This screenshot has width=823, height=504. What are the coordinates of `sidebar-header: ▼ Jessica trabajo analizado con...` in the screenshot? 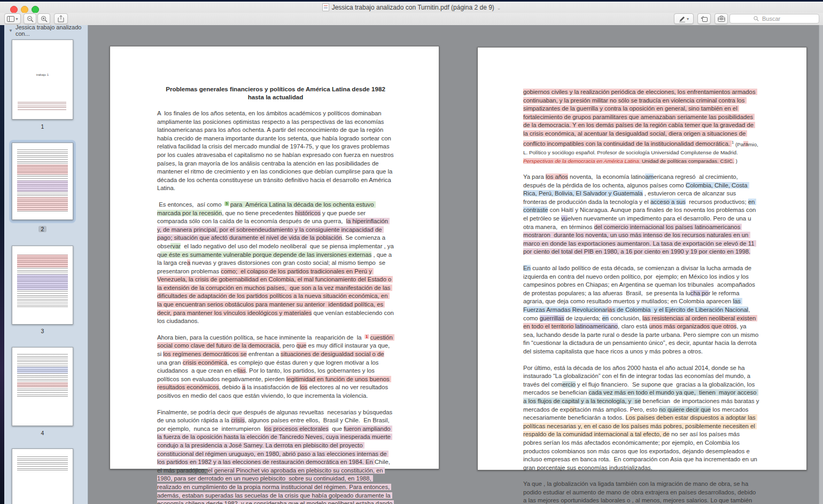 It's located at (46, 30).